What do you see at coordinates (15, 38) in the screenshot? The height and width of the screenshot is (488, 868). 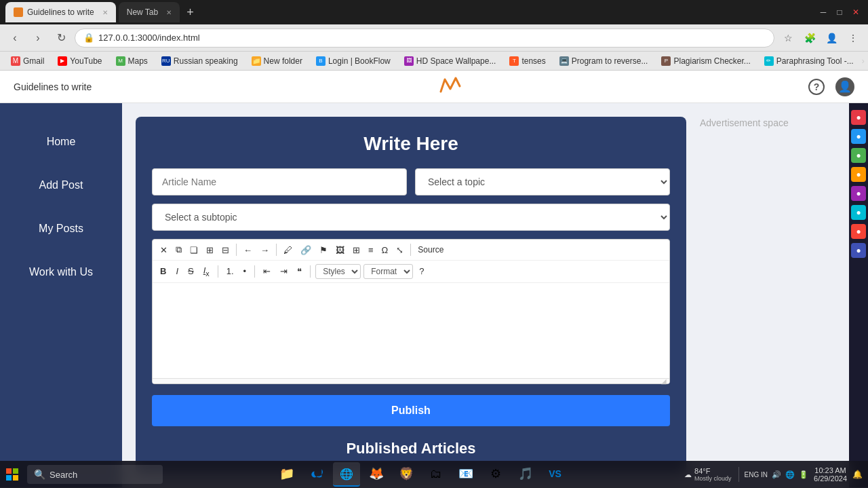 I see `back-button: ‹` at bounding box center [15, 38].